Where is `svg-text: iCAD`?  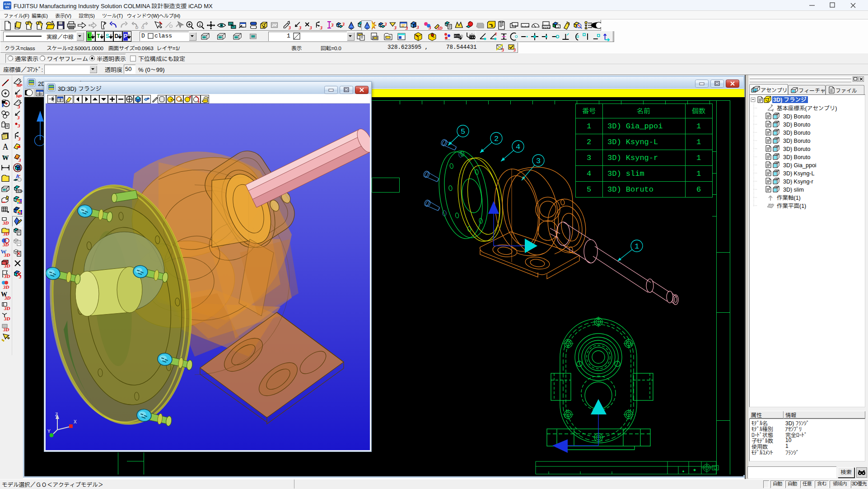 svg-text: iCAD is located at coordinates (7, 4).